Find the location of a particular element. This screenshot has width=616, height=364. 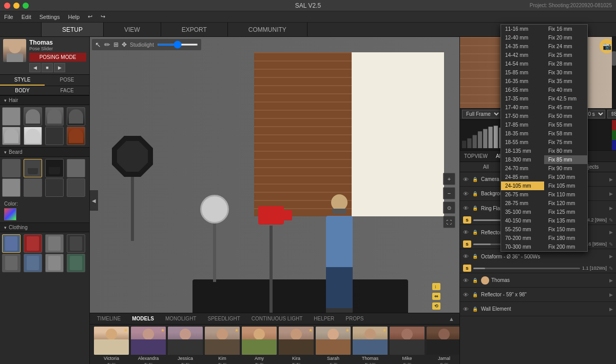

move-tool-icon: ✥ is located at coordinates (124, 45).